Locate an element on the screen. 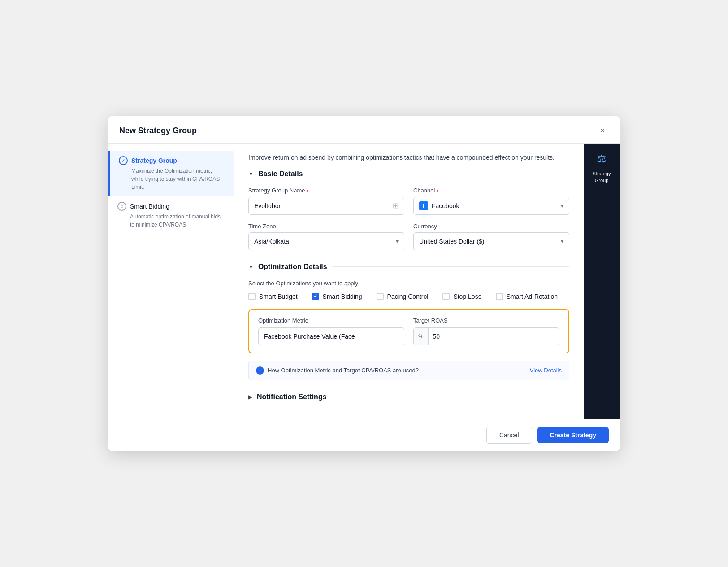 The image size is (728, 567). basic-details-row2: Time Zone Asia/Kolkata ▾ Currency United… is located at coordinates (409, 237).